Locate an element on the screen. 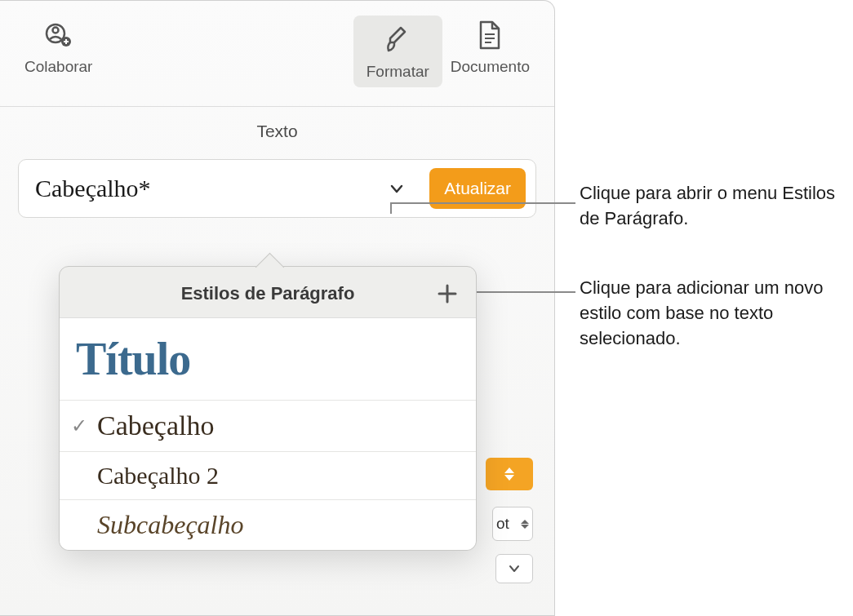 The image size is (853, 616). paragraph-style-row: Cabeçalho* Atualizar is located at coordinates (278, 188).